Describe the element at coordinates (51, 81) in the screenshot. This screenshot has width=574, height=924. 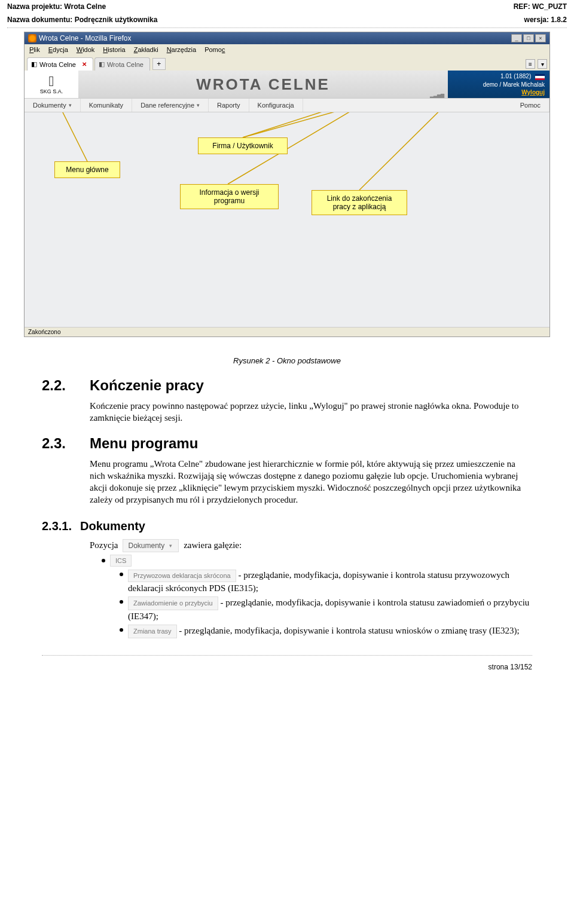
I see `logo-icon: 𓀠` at that location.